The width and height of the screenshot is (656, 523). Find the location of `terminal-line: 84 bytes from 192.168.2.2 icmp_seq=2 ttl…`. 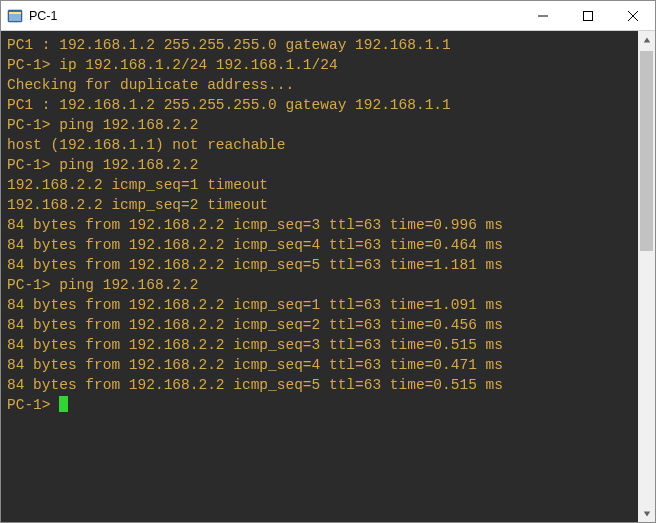

terminal-line: 84 bytes from 192.168.2.2 icmp_seq=2 ttl… is located at coordinates (320, 325).